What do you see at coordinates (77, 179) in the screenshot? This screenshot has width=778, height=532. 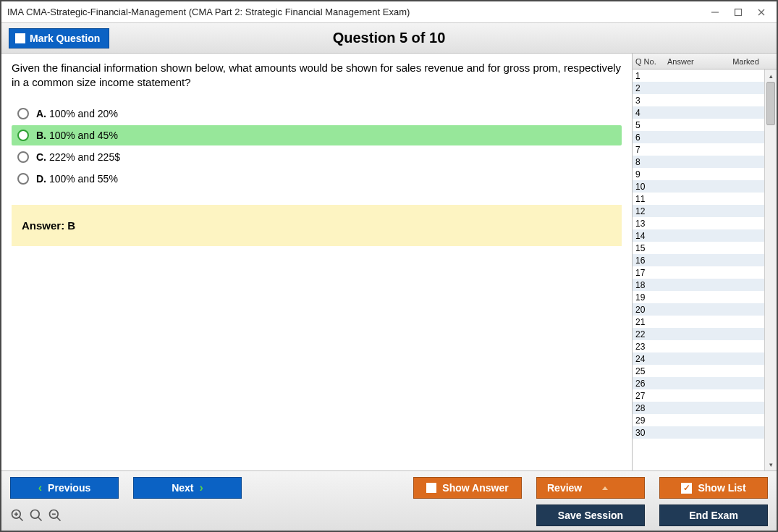 I see `option-label: D. 100% and 55%` at bounding box center [77, 179].